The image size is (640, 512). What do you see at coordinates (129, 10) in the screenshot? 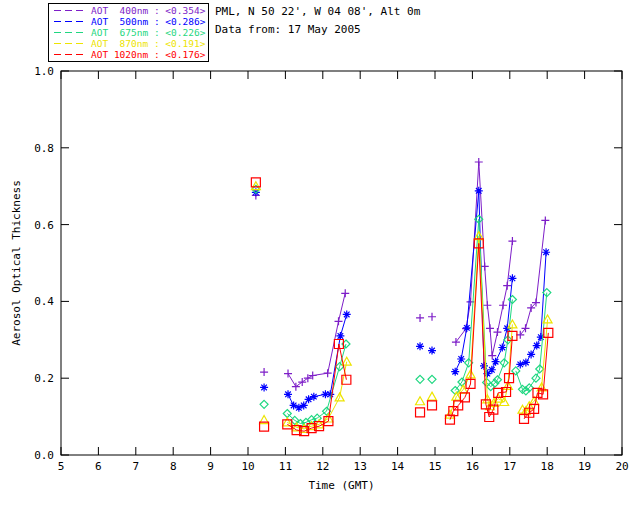
I see `legend-entry-400nm: AOT 400nm : <0.354>` at bounding box center [129, 10].